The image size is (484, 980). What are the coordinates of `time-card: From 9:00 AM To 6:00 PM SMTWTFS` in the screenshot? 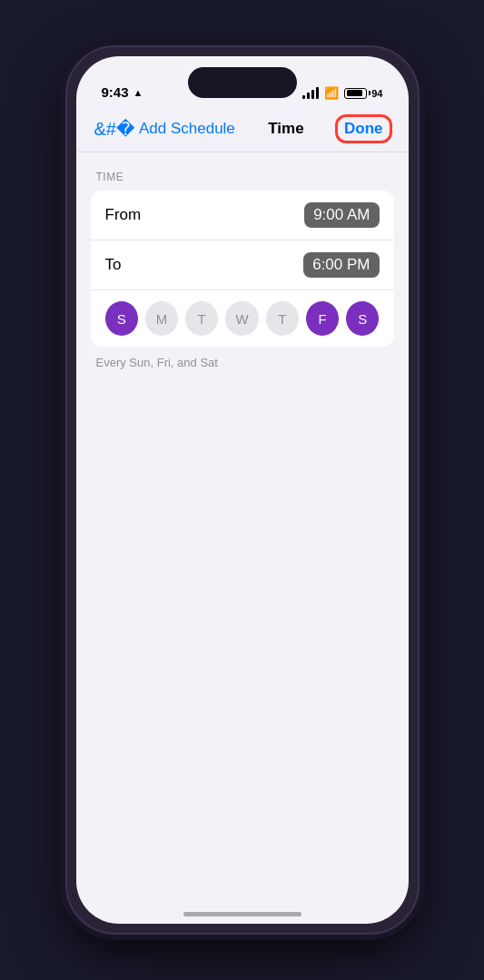 It's located at (242, 269).